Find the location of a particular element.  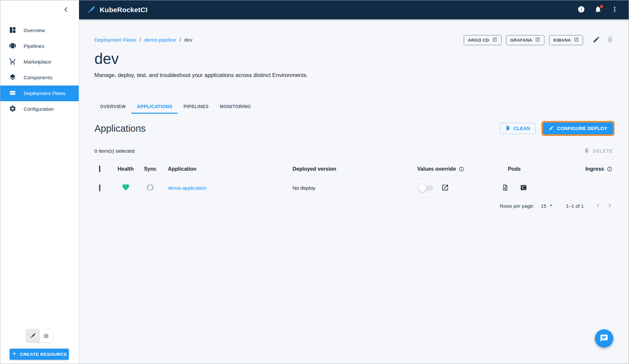

sidebar-item-label: Deployment Flows is located at coordinates (45, 93).